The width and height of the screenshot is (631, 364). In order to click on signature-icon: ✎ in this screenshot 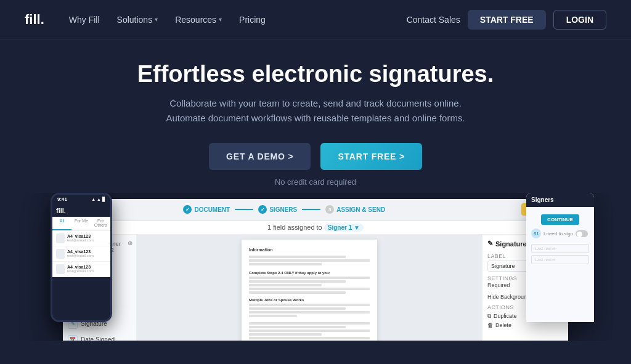, I will do `click(491, 244)`.